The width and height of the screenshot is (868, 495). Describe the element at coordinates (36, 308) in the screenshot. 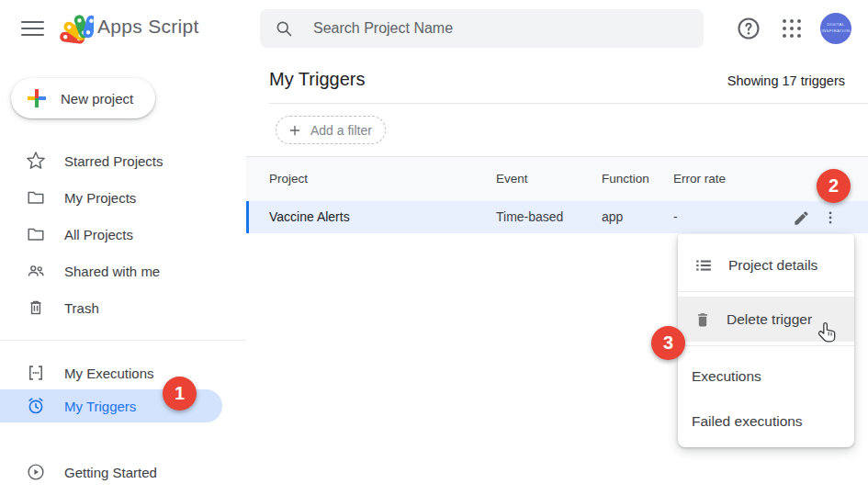

I see `trash-icon` at that location.